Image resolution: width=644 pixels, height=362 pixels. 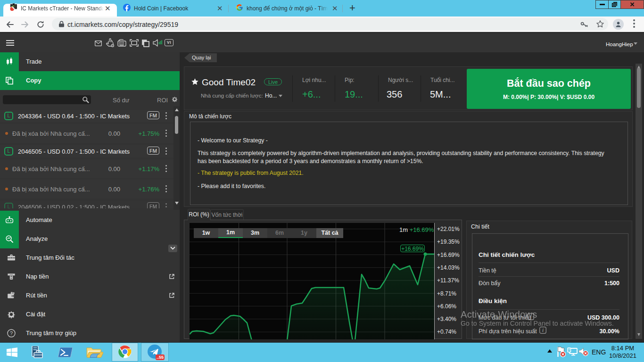 What do you see at coordinates (543, 330) in the screenshot?
I see `svg-text: i` at bounding box center [543, 330].